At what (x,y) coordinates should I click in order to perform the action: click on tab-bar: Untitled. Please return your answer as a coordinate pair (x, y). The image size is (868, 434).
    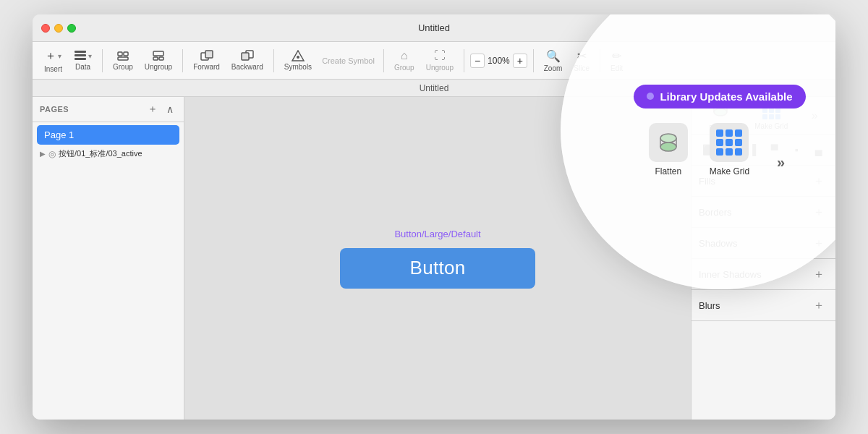
    Looking at the image, I should click on (434, 88).